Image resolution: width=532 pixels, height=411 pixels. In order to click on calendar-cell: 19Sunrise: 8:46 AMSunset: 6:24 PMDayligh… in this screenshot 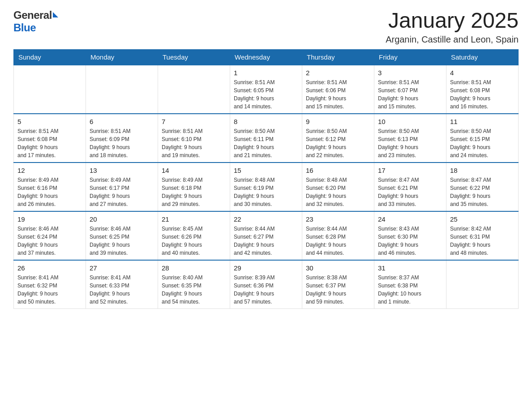, I will do `click(50, 235)`.